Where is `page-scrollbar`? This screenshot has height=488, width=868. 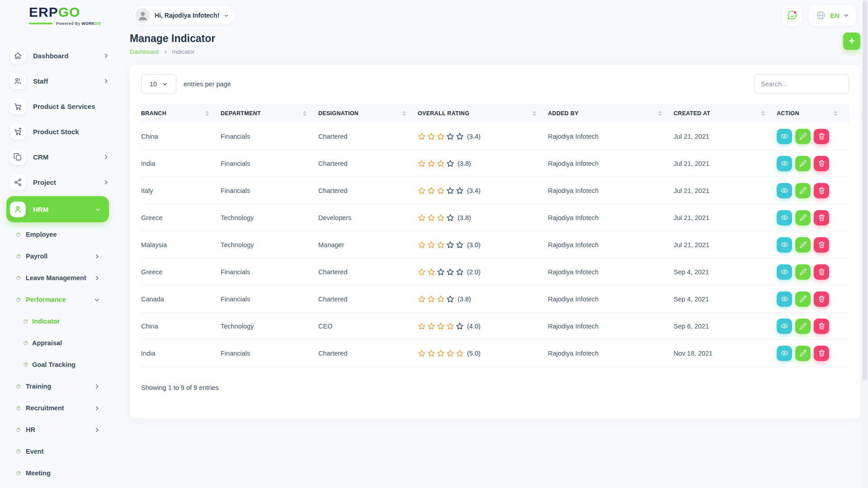
page-scrollbar is located at coordinates (865, 244).